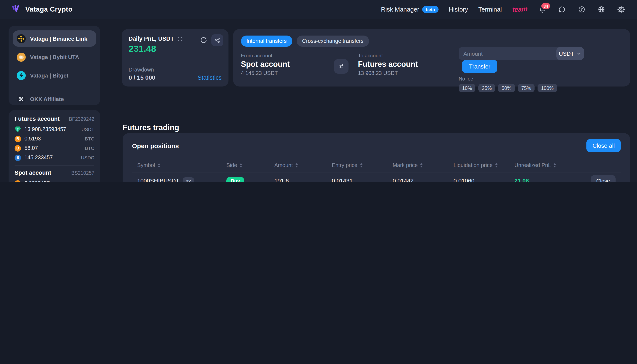  Describe the element at coordinates (175, 58) in the screenshot. I see `daily-pnl-card: Daily PnL, USDT 231.48` at that location.